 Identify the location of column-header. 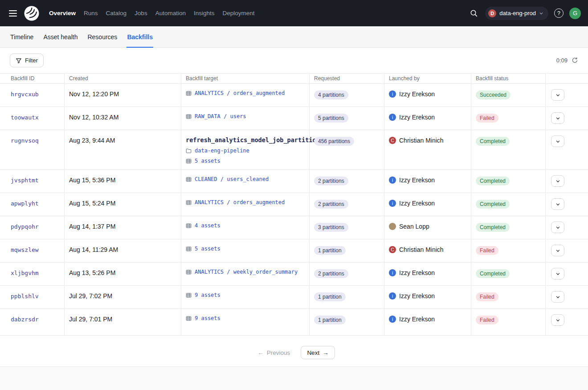
(567, 78).